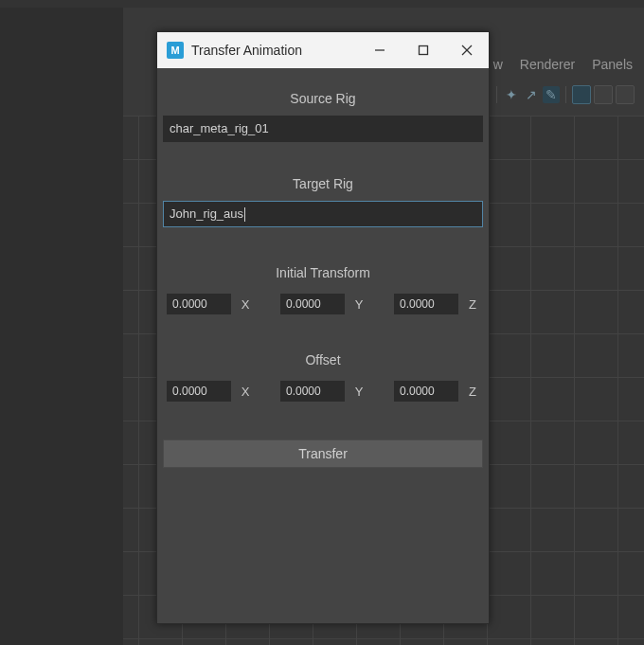 The image size is (644, 645). I want to click on initial-transform-label: Initial Transform, so click(323, 273).